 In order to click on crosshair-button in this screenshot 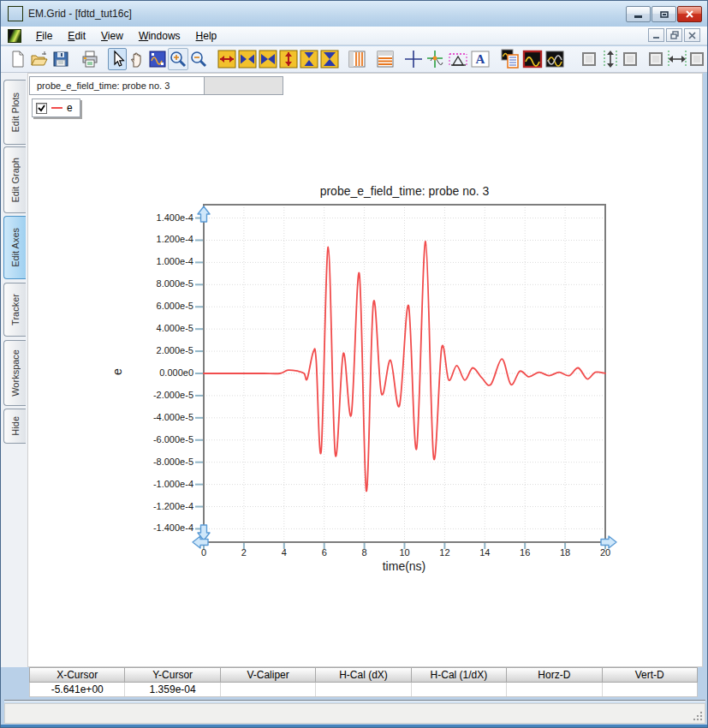, I will do `click(413, 59)`.